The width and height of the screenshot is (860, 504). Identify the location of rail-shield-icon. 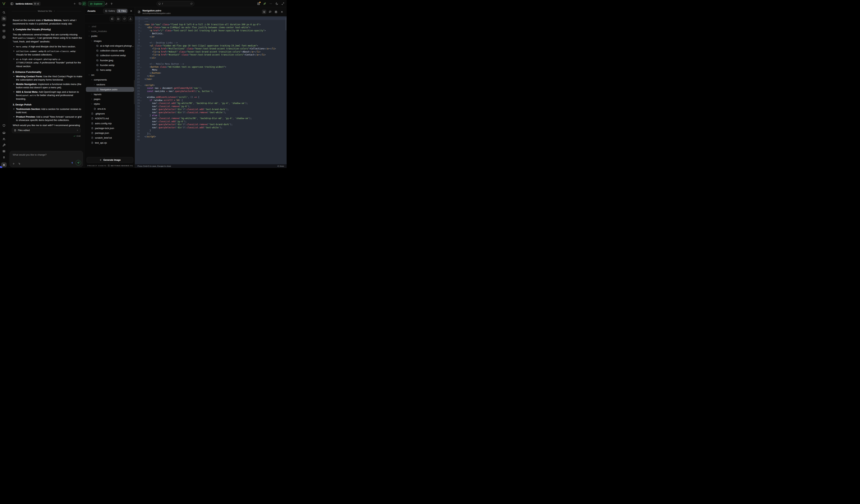
(4, 126).